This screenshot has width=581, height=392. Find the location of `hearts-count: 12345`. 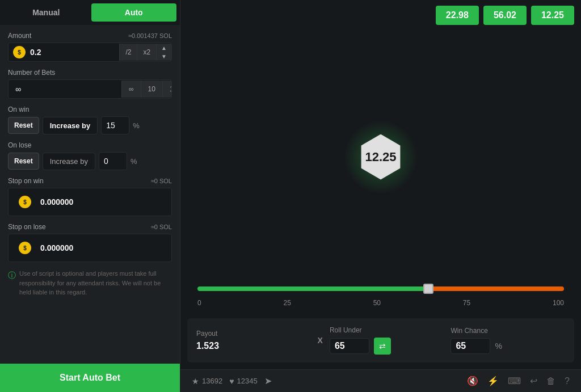

hearts-count: 12345 is located at coordinates (247, 381).